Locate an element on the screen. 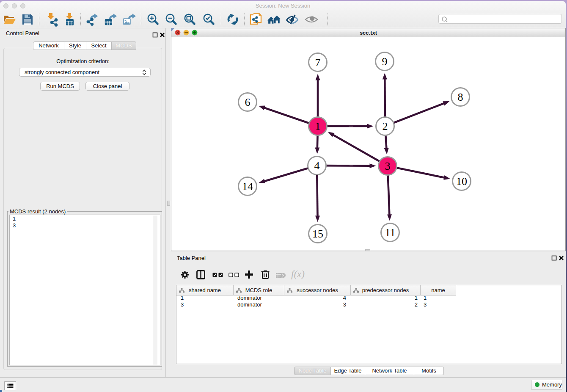  svg-text: 10 is located at coordinates (462, 181).